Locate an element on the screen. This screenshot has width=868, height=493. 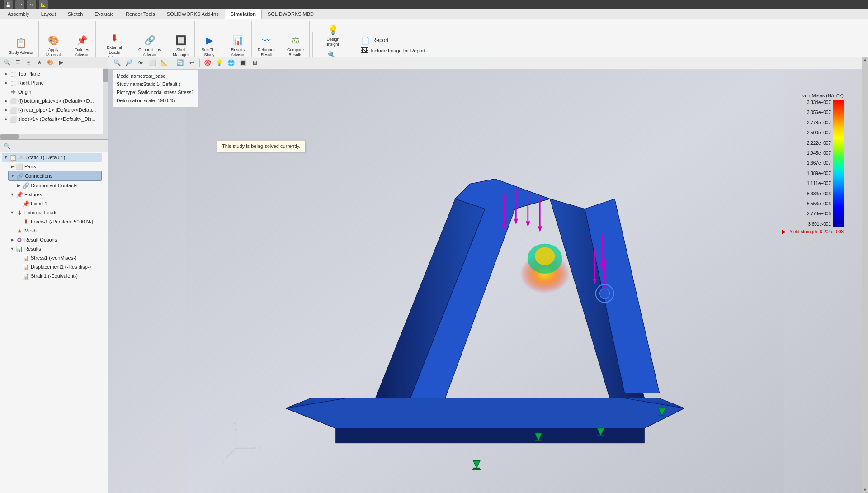
vp-display-btn: 🖥 is located at coordinates (255, 63).